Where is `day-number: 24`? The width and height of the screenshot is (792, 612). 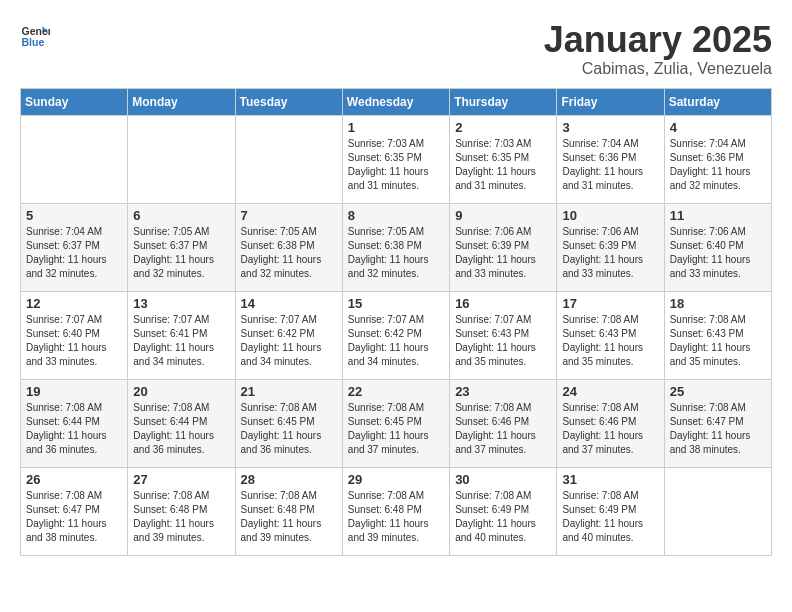
day-number: 24 is located at coordinates (610, 392).